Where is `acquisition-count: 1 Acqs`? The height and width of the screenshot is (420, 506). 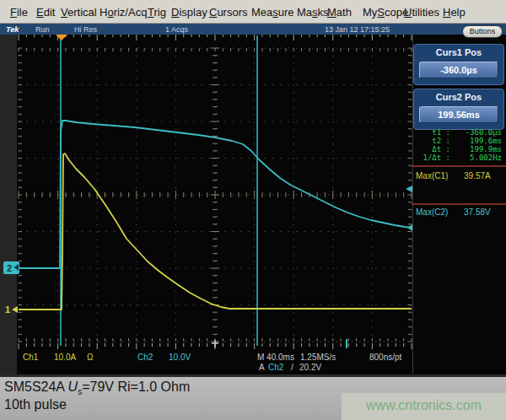
acquisition-count: 1 Acqs is located at coordinates (177, 30).